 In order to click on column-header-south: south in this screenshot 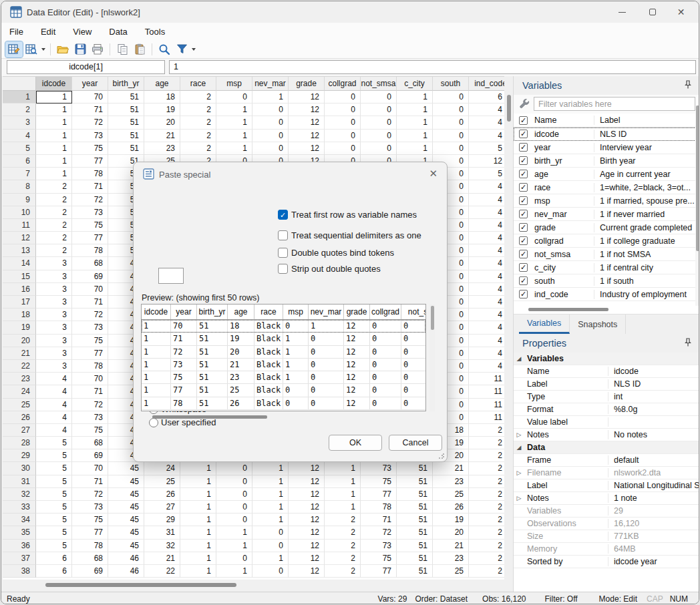, I will do `click(451, 84)`.